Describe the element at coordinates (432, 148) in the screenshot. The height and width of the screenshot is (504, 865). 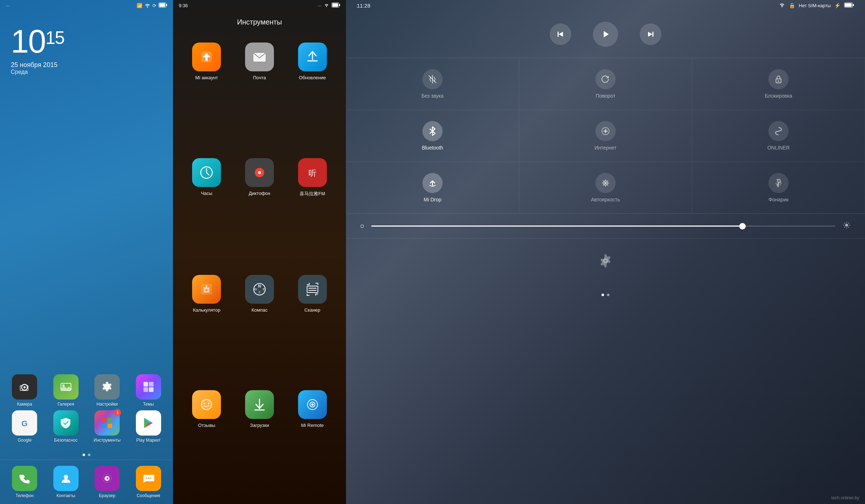
I see `bluetooth-label: Bluetooth` at that location.